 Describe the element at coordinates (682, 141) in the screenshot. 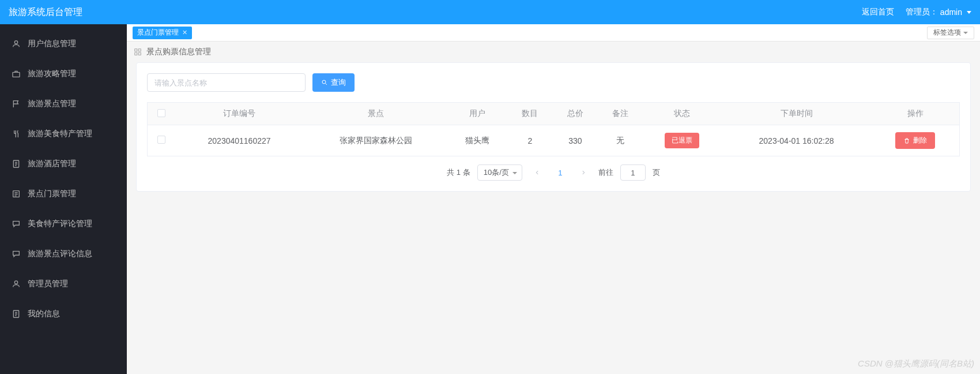

I see `status-badge: 已退票` at that location.